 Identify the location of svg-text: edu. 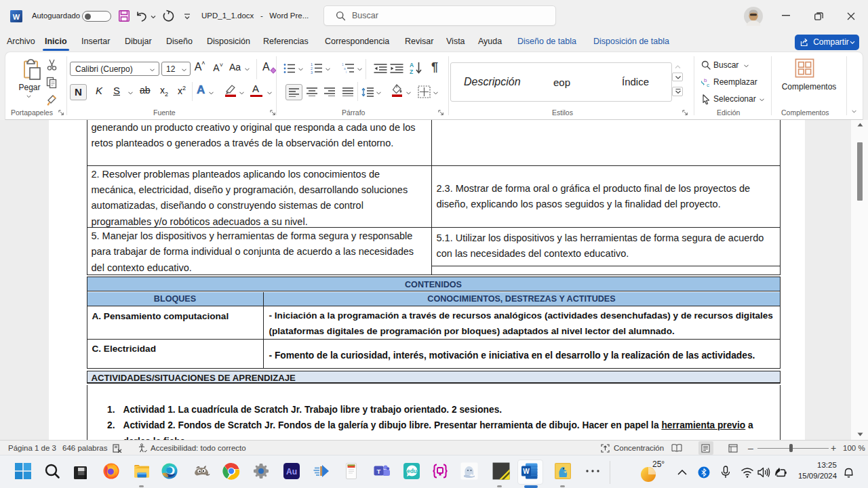
(412, 471).